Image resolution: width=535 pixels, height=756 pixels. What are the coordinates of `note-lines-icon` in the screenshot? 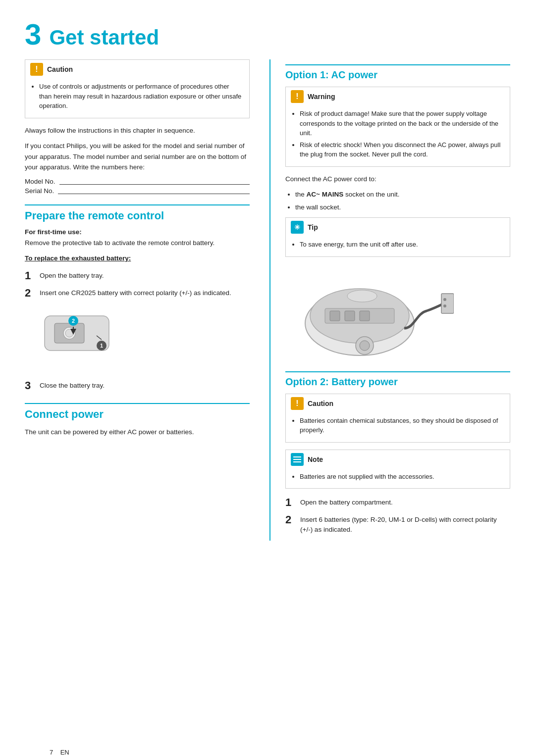 It's located at (297, 459).